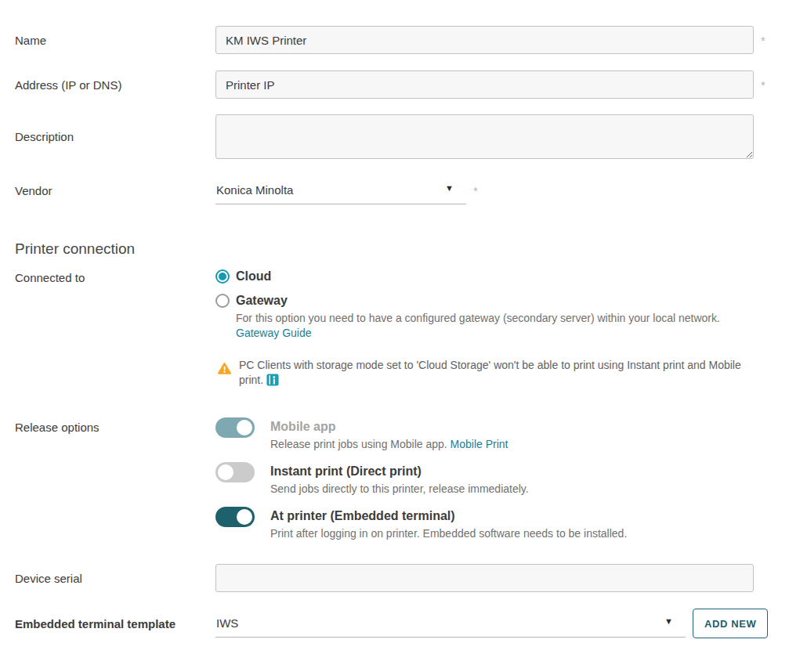  What do you see at coordinates (402, 136) in the screenshot?
I see `description-row: Description` at bounding box center [402, 136].